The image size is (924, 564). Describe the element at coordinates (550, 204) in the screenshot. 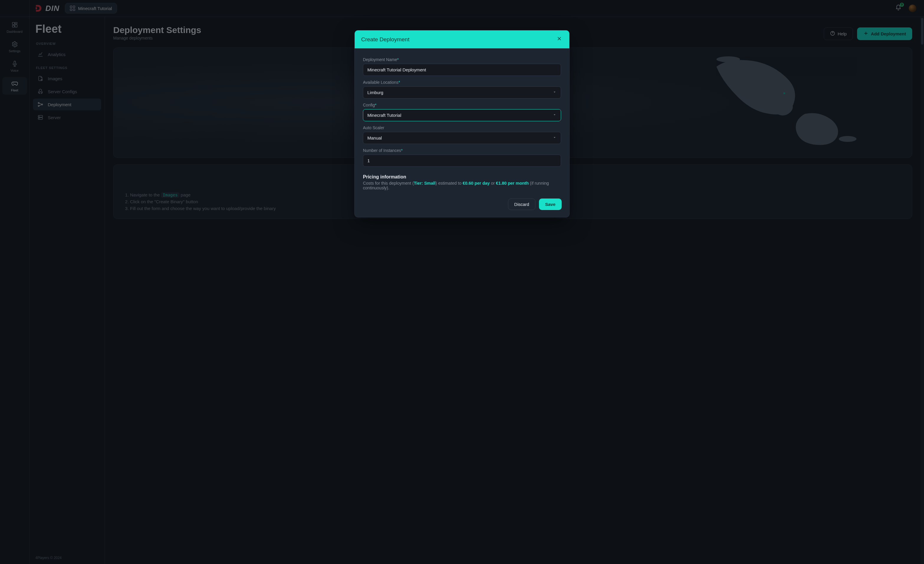

I see `save-button: Save` at that location.